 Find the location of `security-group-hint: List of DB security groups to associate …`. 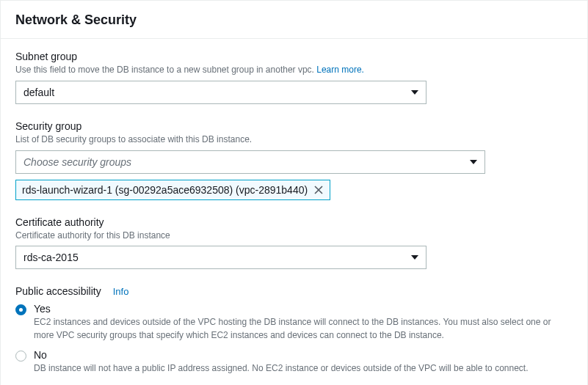

security-group-hint: List of DB security groups to associate … is located at coordinates (294, 139).